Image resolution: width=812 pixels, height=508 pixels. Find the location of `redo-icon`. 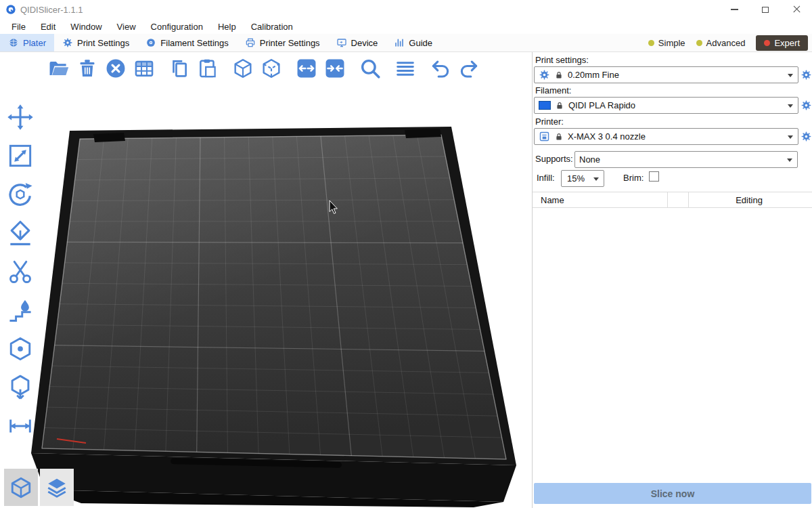

redo-icon is located at coordinates (469, 68).